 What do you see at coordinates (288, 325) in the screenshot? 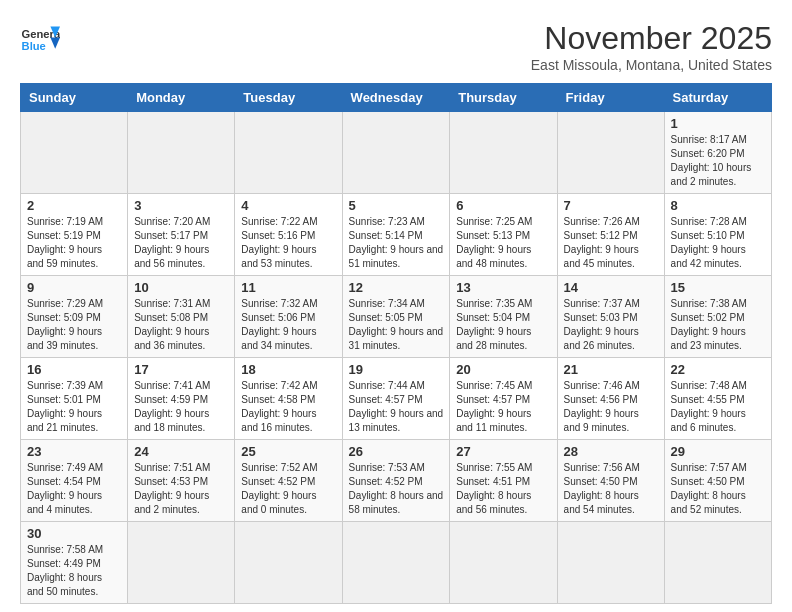
I see `day-info: Sunrise: 7:32 AM Sunset: 5:06 PM Dayligh…` at bounding box center [288, 325].